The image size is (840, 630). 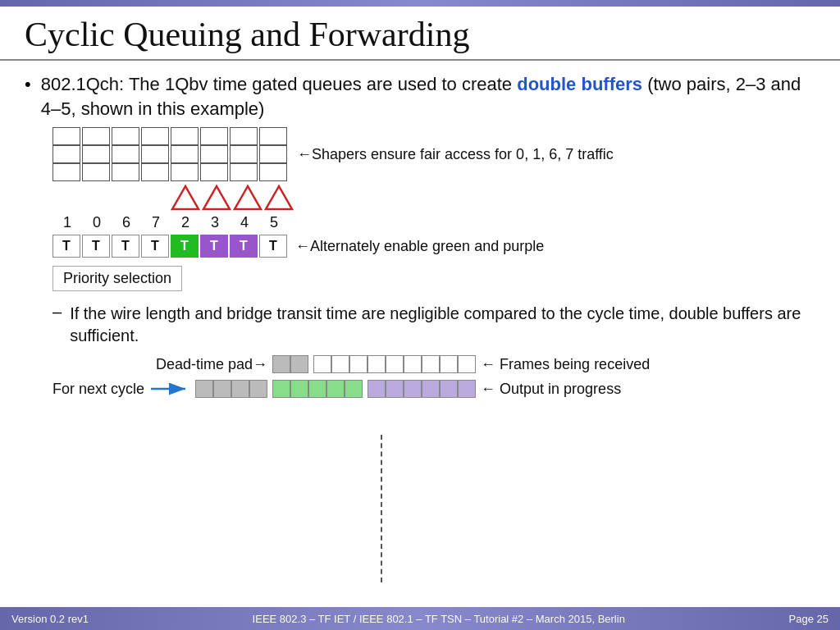 What do you see at coordinates (170, 389) in the screenshot?
I see `next-cycle-arrow` at bounding box center [170, 389].